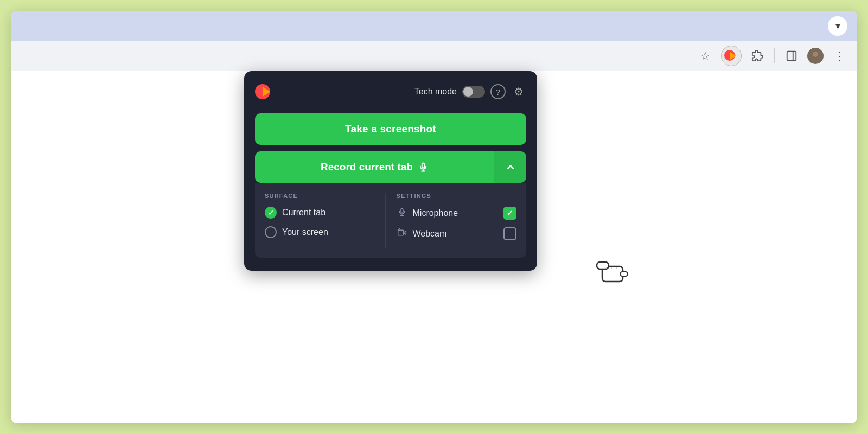  I want to click on bookmark-icon: ☆, so click(705, 56).